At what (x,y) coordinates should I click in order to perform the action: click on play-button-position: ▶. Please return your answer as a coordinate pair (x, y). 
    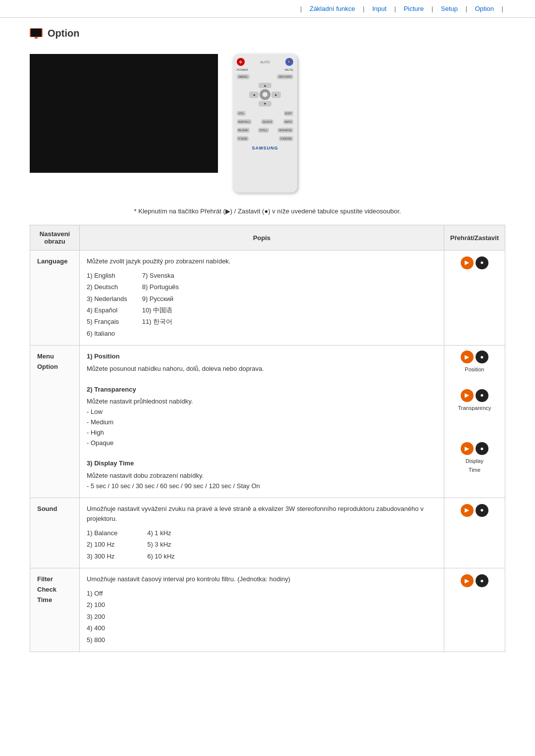
    Looking at the image, I should click on (467, 357).